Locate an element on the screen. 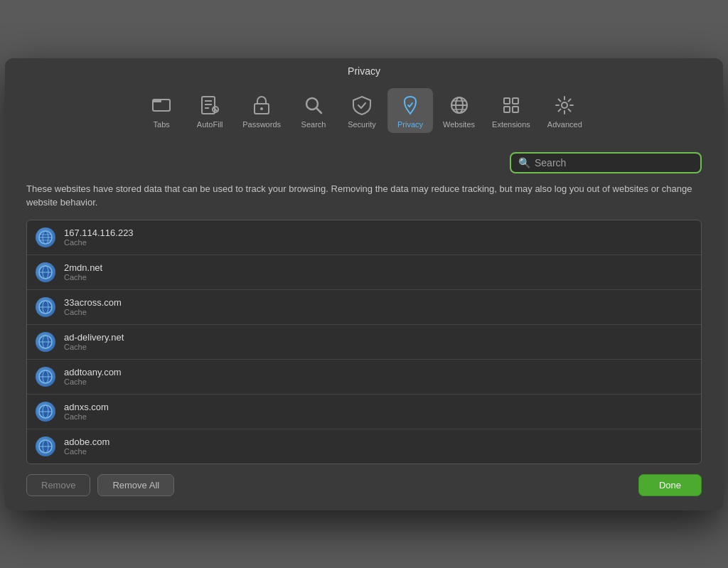  toolbar-item-websites: Websites is located at coordinates (459, 111).